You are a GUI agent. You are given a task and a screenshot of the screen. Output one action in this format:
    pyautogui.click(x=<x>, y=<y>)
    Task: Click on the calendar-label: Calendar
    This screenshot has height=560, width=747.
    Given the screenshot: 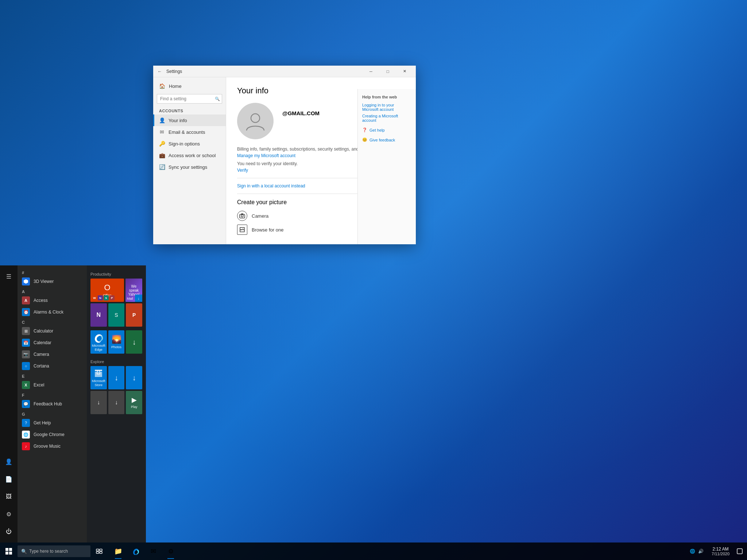 What is the action you would take?
    pyautogui.click(x=42, y=343)
    